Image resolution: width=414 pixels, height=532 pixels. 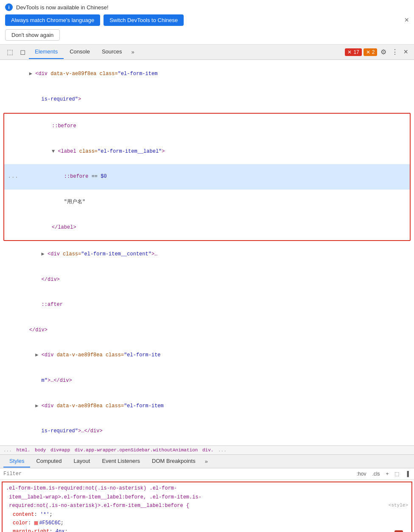 I want to click on filter-actions: :hov .cls + ⬚ ▐, so click(x=383, y=474).